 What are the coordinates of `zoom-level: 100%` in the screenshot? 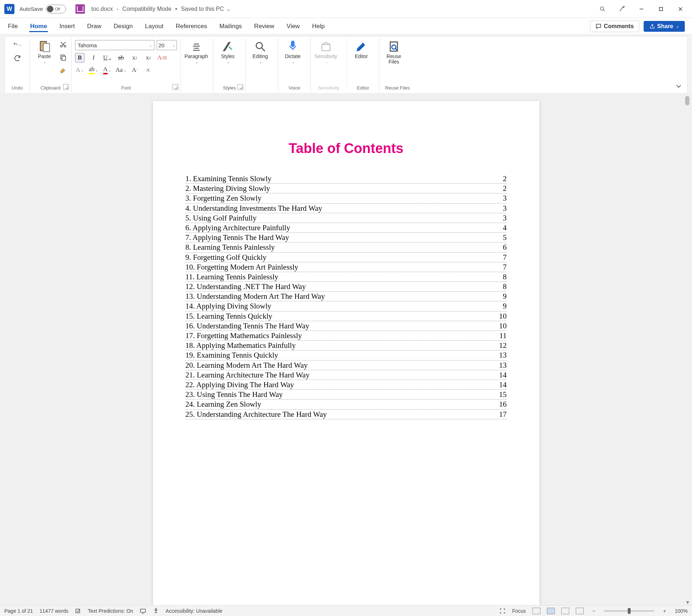 It's located at (681, 611).